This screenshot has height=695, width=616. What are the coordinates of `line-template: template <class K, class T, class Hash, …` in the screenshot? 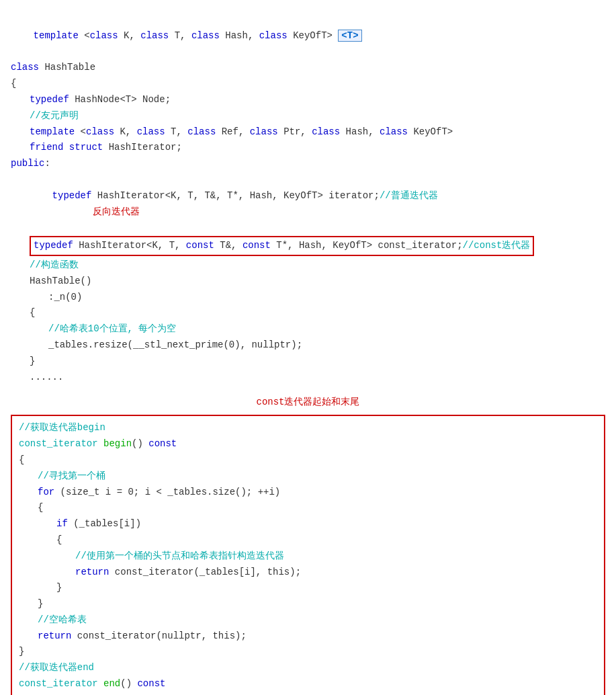 It's located at (308, 36).